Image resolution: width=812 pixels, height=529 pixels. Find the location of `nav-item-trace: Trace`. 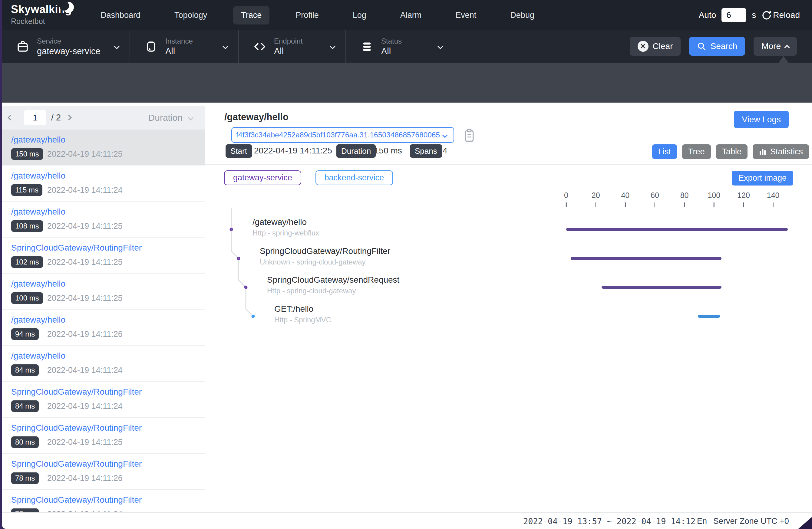

nav-item-trace: Trace is located at coordinates (251, 15).